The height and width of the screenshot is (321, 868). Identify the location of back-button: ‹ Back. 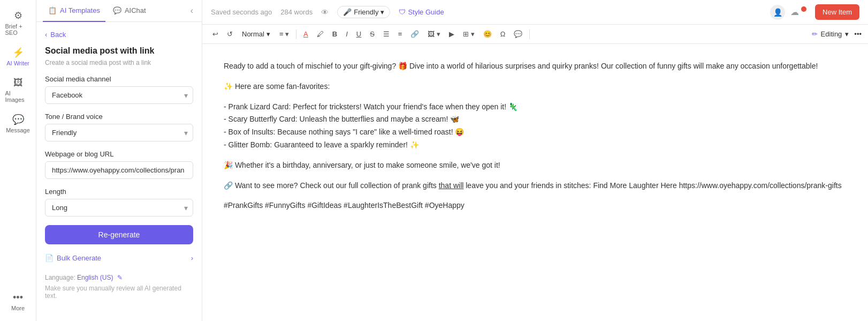
(56, 34).